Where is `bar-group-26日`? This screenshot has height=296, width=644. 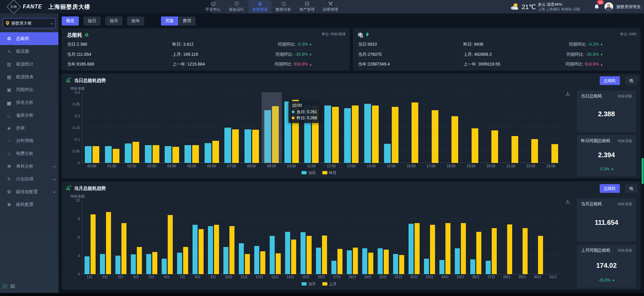 bar-group-26日 is located at coordinates (476, 237).